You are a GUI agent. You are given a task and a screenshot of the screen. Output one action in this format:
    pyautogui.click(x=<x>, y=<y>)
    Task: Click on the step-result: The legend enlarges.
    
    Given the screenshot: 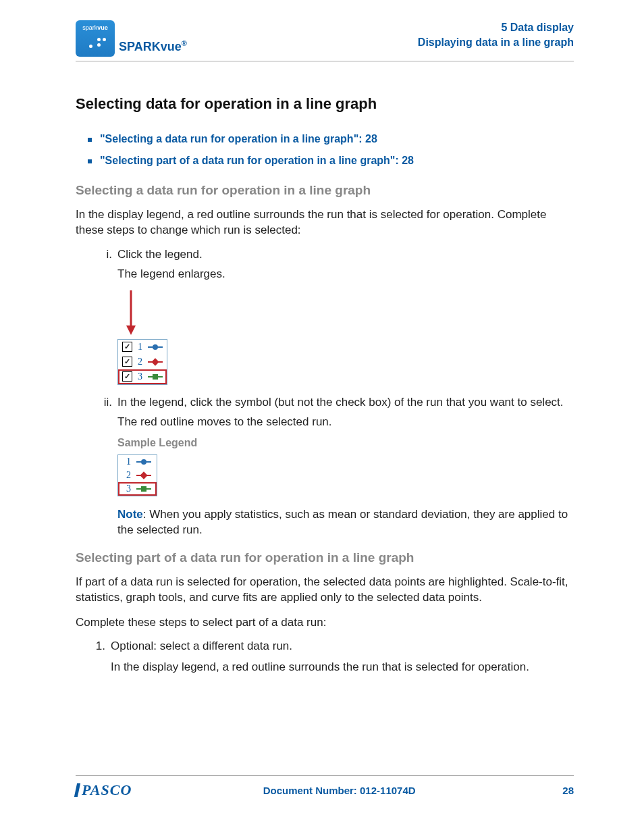 What is the action you would take?
    pyautogui.click(x=346, y=274)
    